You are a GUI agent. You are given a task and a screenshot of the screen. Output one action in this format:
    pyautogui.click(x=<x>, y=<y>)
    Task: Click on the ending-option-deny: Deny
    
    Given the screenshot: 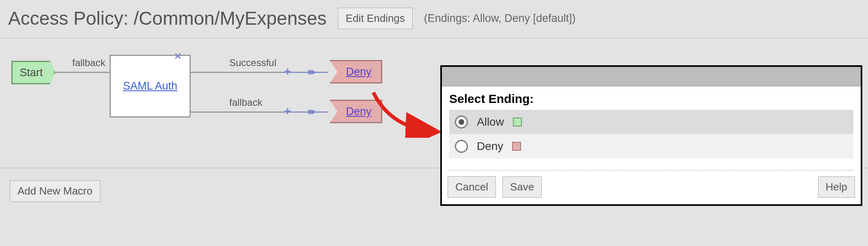 What is the action you would take?
    pyautogui.click(x=651, y=146)
    